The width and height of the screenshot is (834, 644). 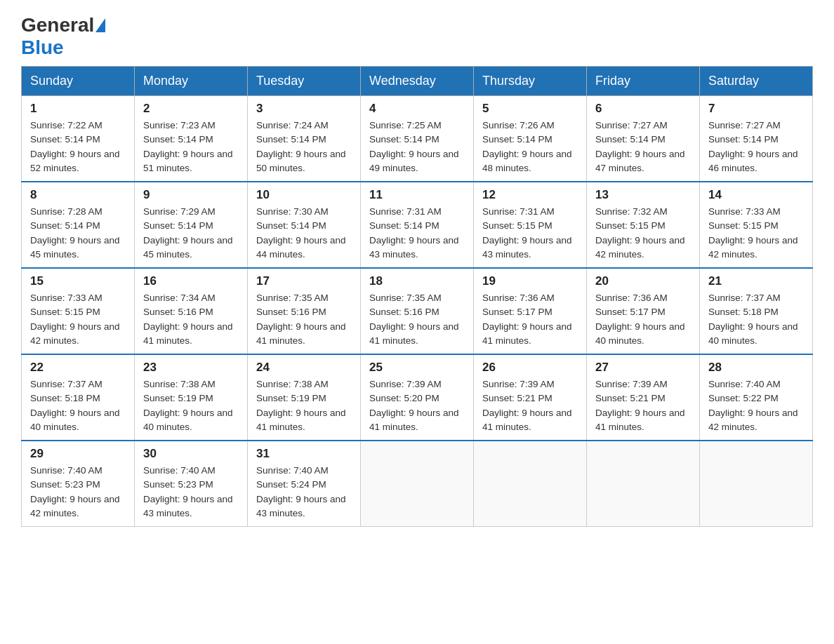 I want to click on calendar-cell: 6Sunrise: 7:27 AMSunset: 5:14 PMDaylight…, so click(x=643, y=139).